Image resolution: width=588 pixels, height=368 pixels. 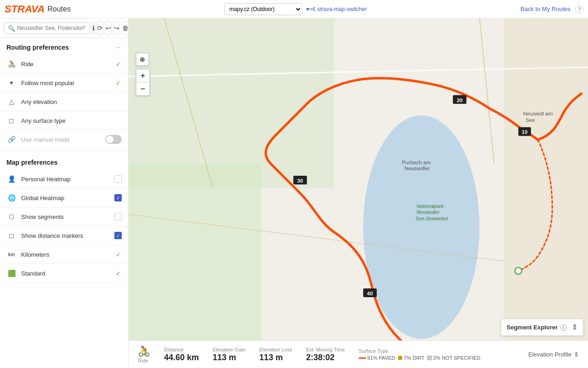 I want to click on help-icon: ?, so click(x=579, y=9).